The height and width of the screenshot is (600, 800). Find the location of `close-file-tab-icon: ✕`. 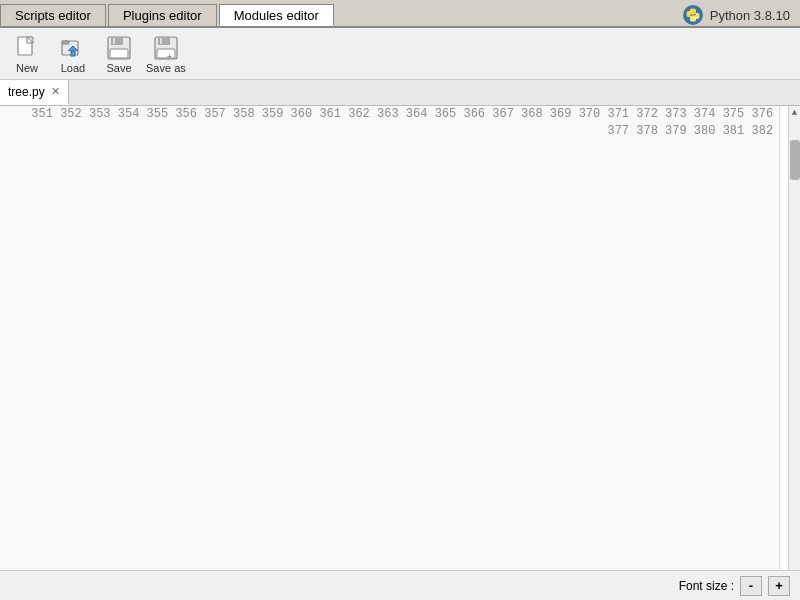

close-file-tab-icon: ✕ is located at coordinates (56, 92).